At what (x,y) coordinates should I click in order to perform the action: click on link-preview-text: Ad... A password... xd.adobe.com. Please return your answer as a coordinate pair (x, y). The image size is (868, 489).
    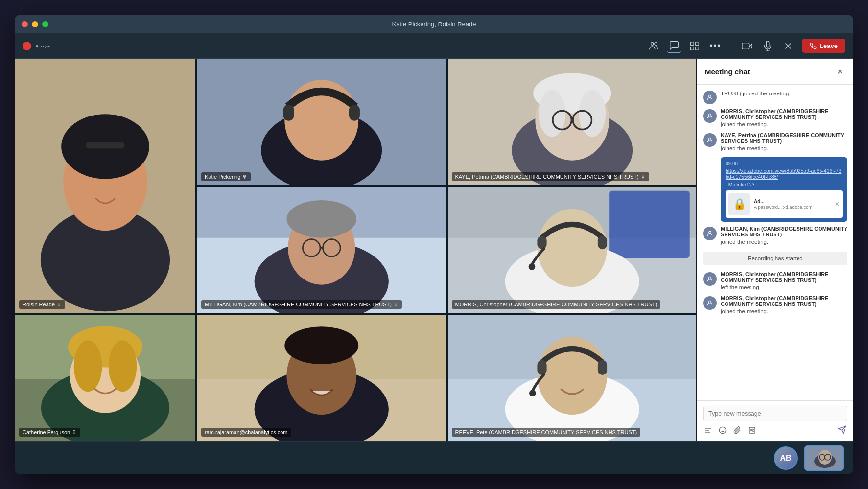
    Looking at the image, I should click on (792, 204).